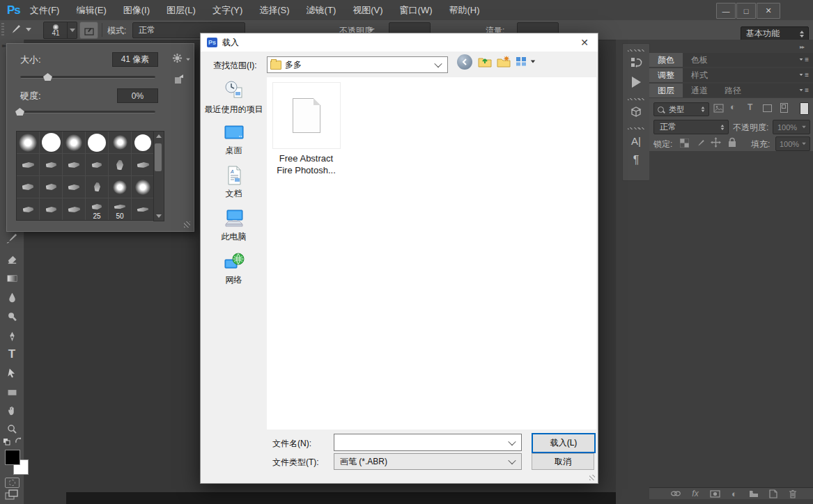 This screenshot has width=813, height=504. I want to click on document-canvas, so click(341, 498).